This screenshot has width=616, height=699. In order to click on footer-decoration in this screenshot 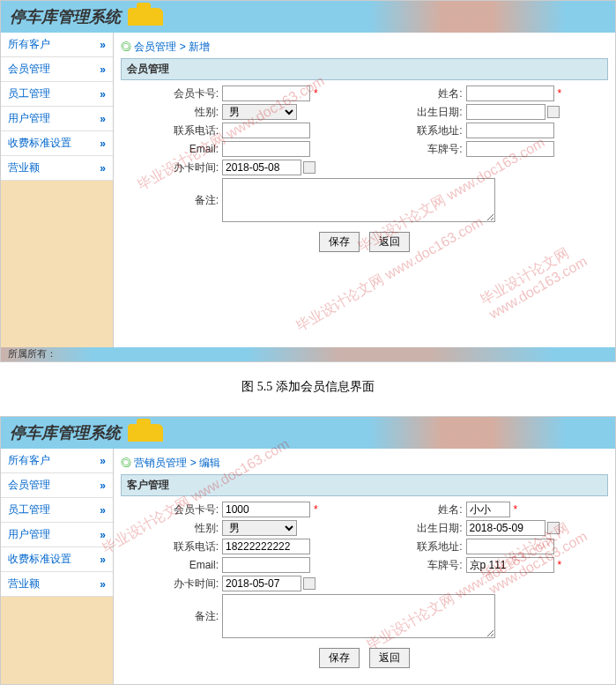, I will do `click(308, 354)`.